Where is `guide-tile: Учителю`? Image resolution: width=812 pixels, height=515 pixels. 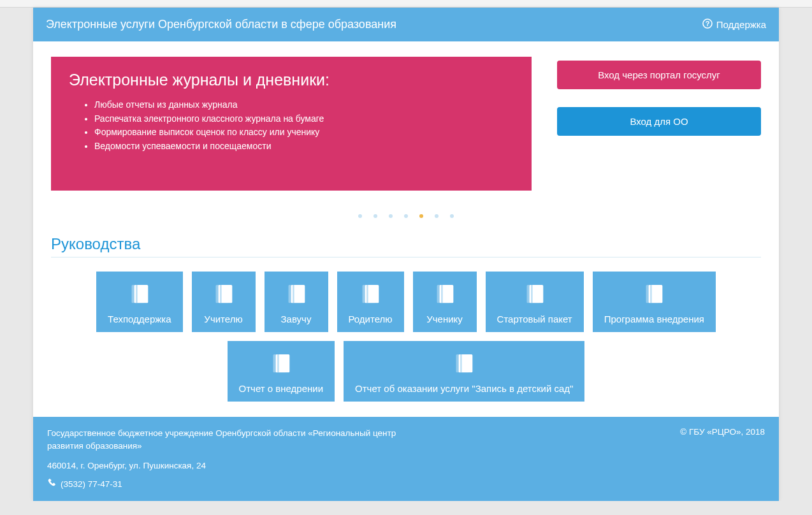
guide-tile: Учителю is located at coordinates (224, 302).